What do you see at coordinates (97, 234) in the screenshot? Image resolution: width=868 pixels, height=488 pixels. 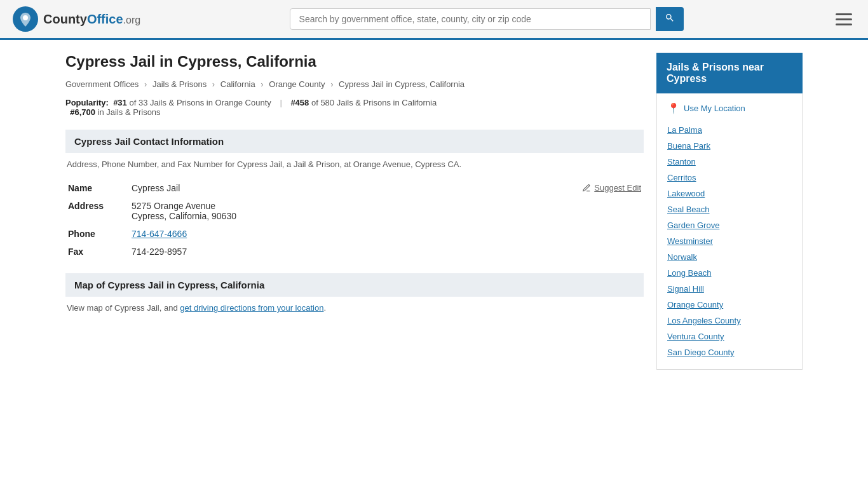 I see `phone-label: Phone` at bounding box center [97, 234].